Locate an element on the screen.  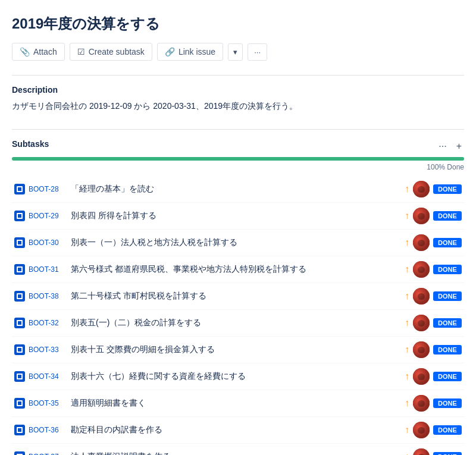
subtask-row: BOOT-33 別表十五 交際費の明細を損金算入する ↑ DONE is located at coordinates (238, 350).